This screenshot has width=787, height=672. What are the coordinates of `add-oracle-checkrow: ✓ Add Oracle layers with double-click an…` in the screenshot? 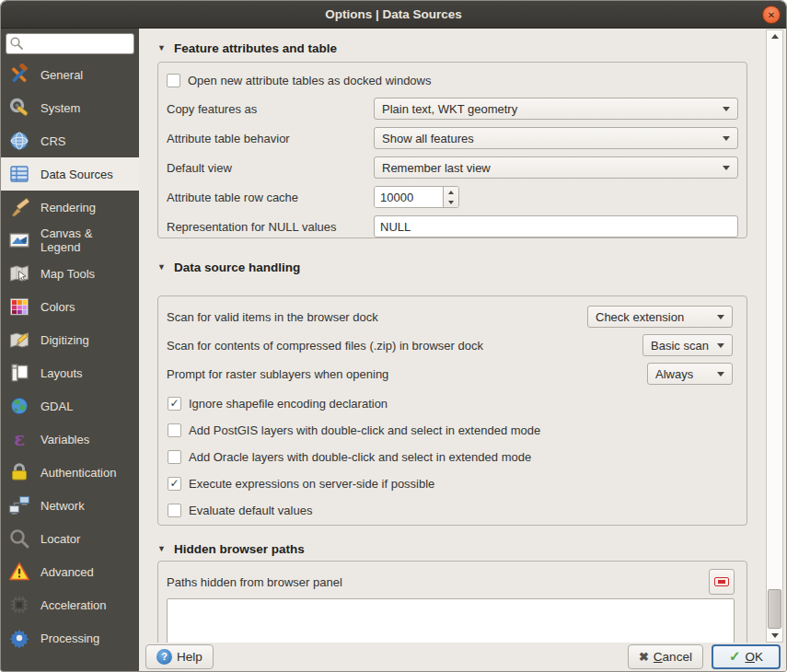 It's located at (450, 457).